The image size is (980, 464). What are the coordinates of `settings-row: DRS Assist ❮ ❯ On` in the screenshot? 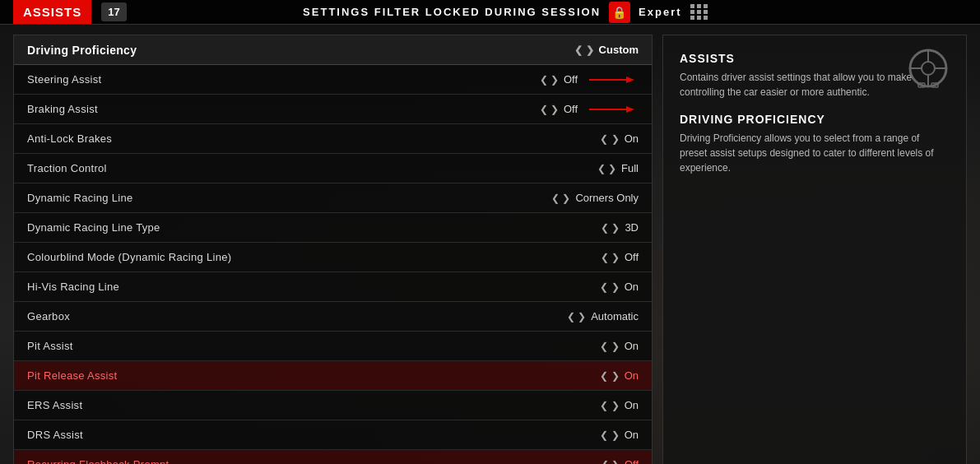 It's located at (332, 435).